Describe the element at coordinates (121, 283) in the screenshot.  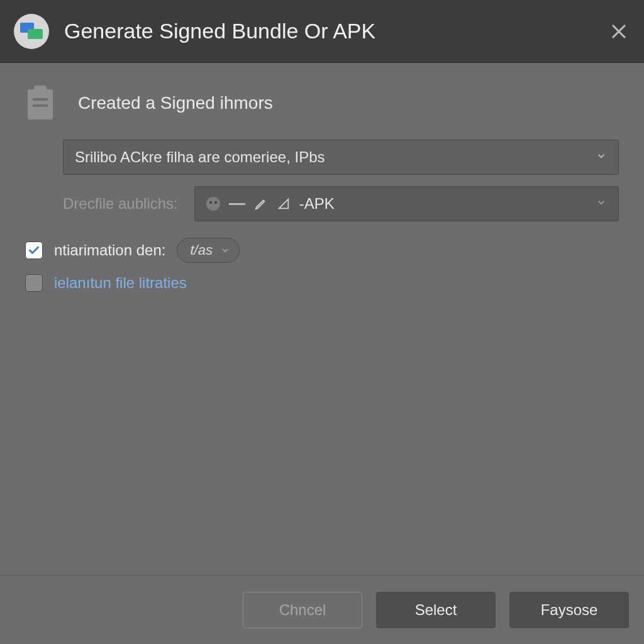
I see `option-2-label-link: ielanıtun file litraties` at that location.